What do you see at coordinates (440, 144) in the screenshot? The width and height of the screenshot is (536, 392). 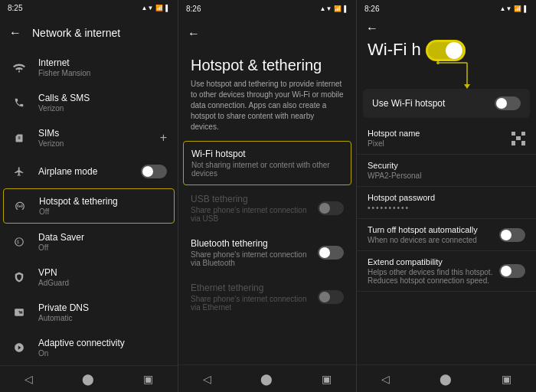 I see `hotspot-name-value: Pixel` at bounding box center [440, 144].